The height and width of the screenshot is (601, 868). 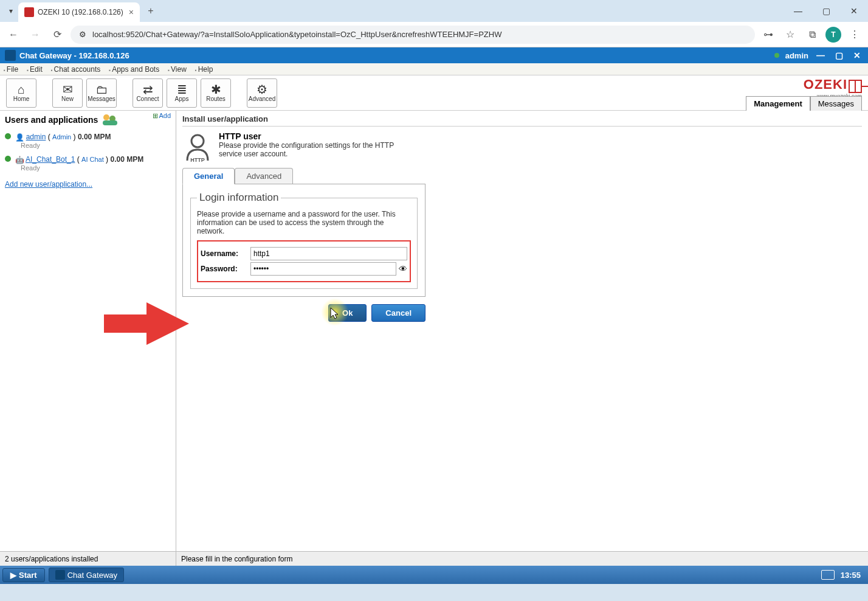 What do you see at coordinates (413, 35) in the screenshot?
I see `url-input: ⚙ localhost:9520/Chat+Gateway/?a=Install…` at bounding box center [413, 35].